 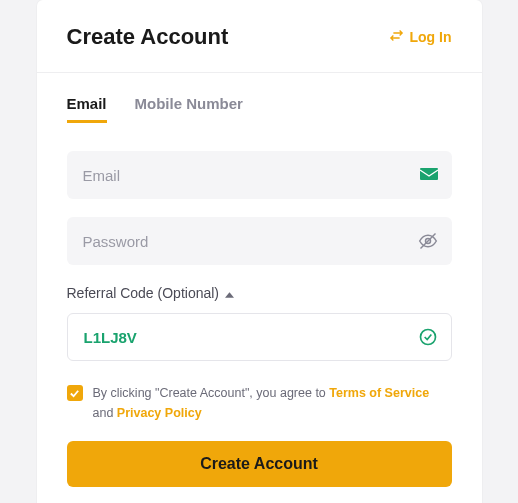 I want to click on tab-email: Email, so click(x=87, y=109).